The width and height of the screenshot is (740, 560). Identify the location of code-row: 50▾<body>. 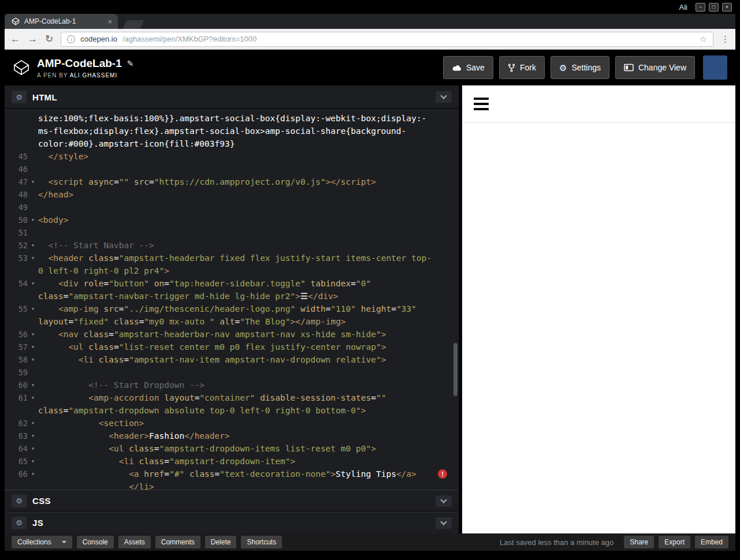
(232, 220).